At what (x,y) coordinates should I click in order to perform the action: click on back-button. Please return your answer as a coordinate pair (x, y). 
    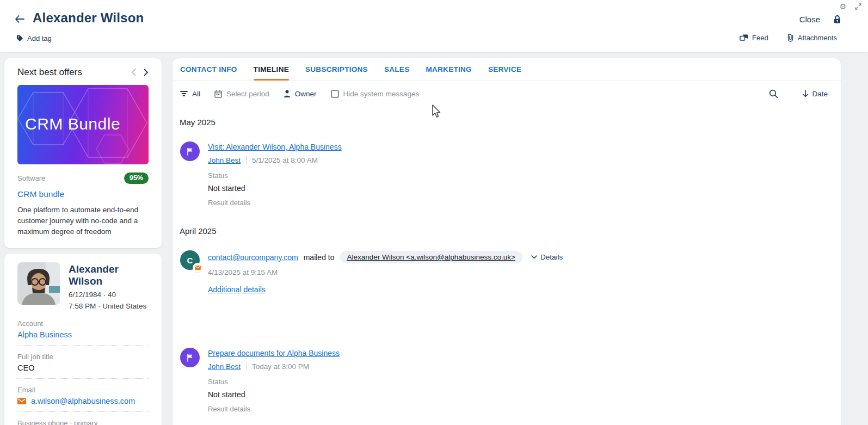
    Looking at the image, I should click on (20, 19).